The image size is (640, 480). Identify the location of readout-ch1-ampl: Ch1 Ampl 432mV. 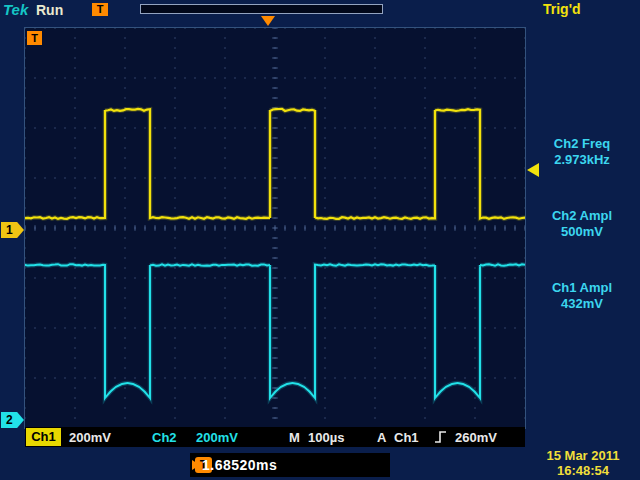
(582, 296).